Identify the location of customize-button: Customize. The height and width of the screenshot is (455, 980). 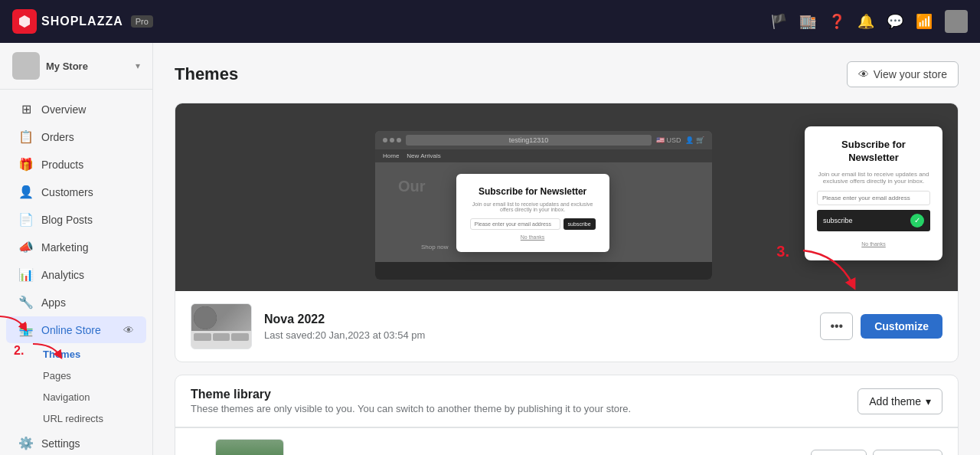
(902, 326).